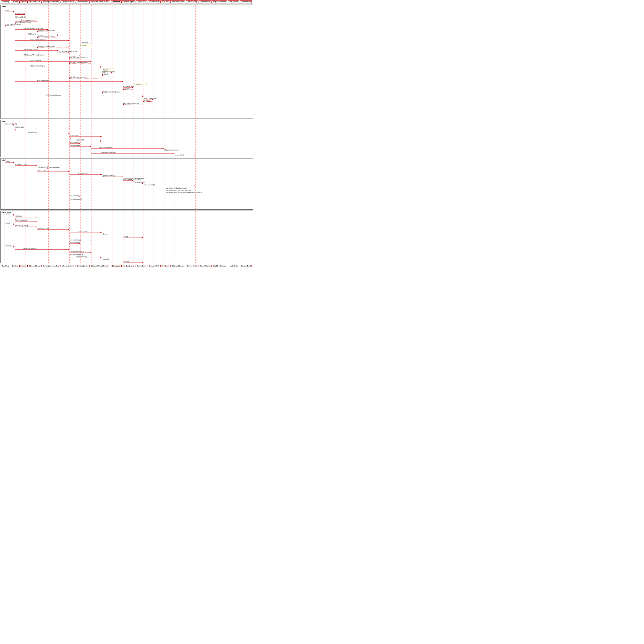  What do you see at coordinates (68, 266) in the screenshot?
I see `comp-lifecyclelistener-bottom: LifecycleListener` at bounding box center [68, 266].